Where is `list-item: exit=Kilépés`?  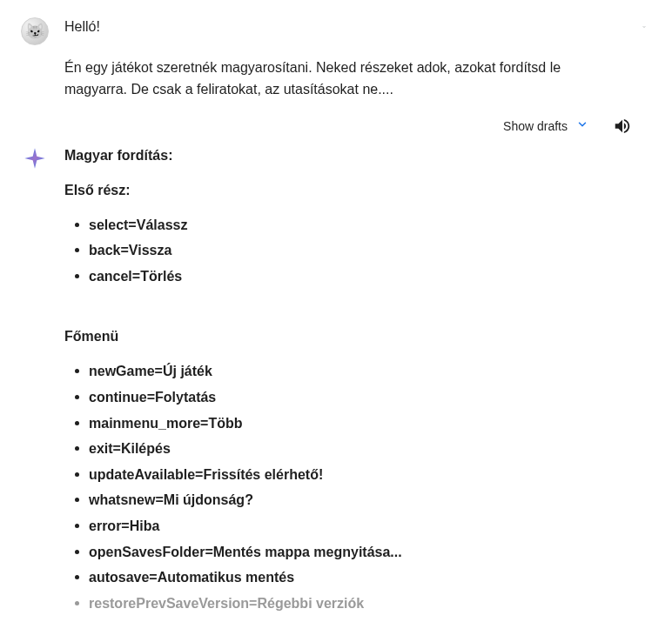
list-item: exit=Kilépés is located at coordinates (363, 449).